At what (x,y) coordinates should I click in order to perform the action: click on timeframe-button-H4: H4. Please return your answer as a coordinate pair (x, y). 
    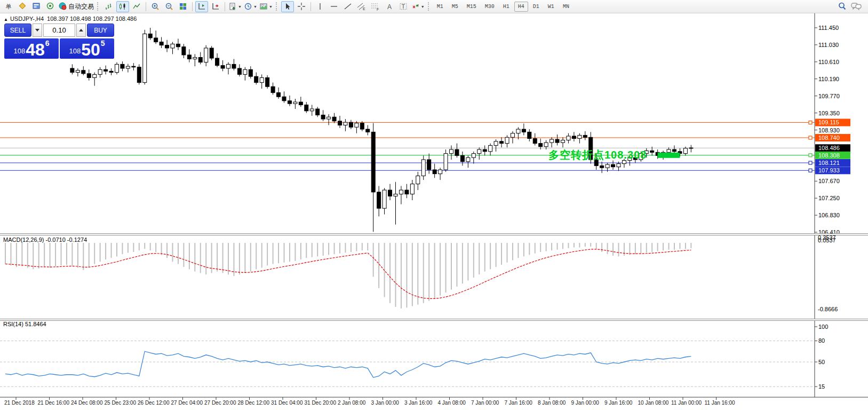
    Looking at the image, I should click on (521, 6).